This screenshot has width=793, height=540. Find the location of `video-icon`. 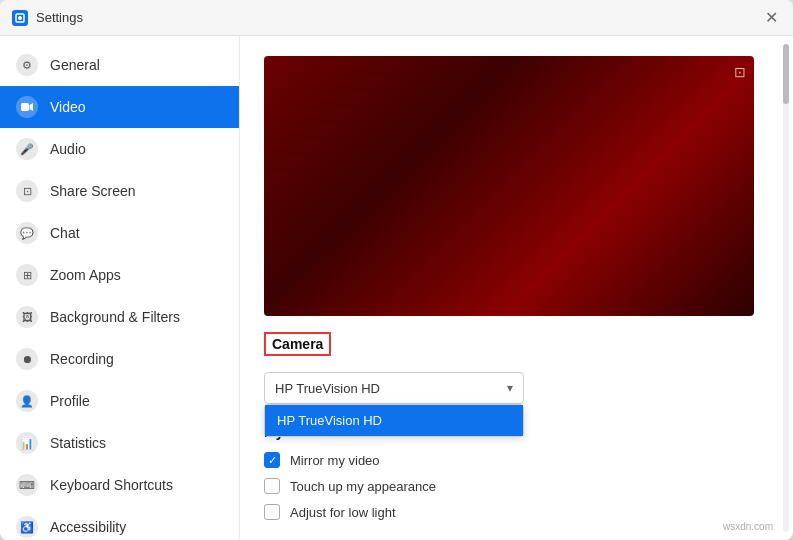

video-icon is located at coordinates (27, 107).